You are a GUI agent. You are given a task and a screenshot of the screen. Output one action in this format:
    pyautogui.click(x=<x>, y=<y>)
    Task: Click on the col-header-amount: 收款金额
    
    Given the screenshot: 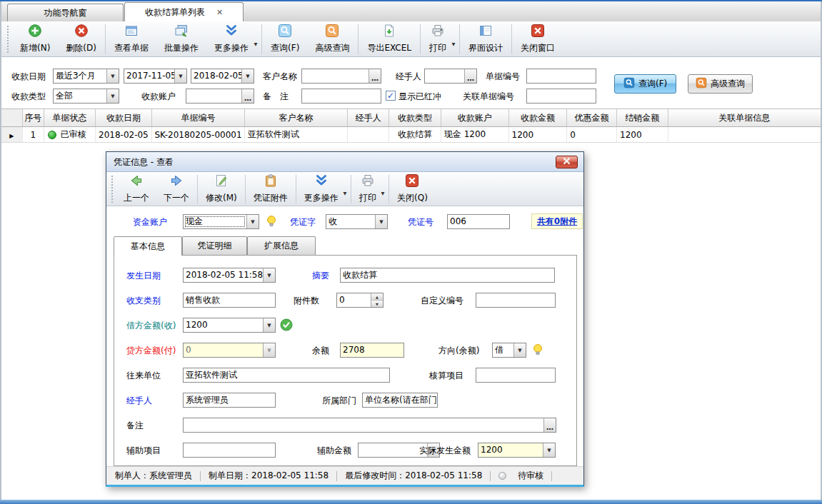 What is the action you would take?
    pyautogui.click(x=538, y=118)
    